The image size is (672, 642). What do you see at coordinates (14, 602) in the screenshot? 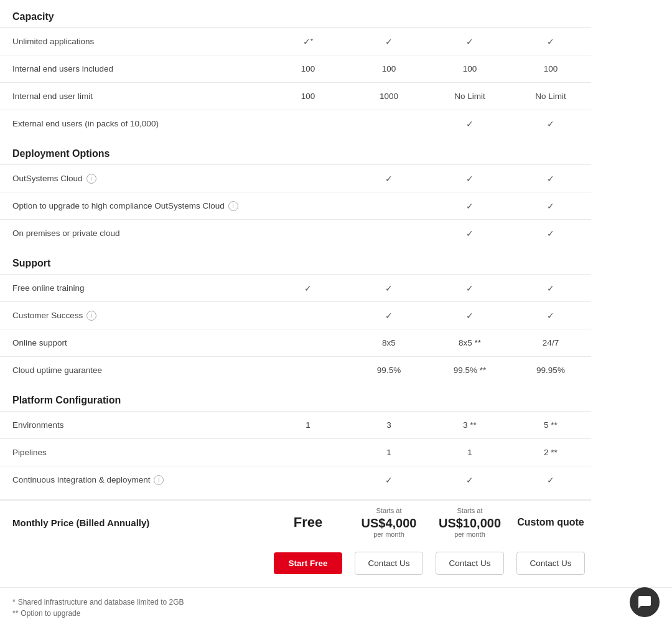
I see `footnote-symbol: *` at bounding box center [14, 602].